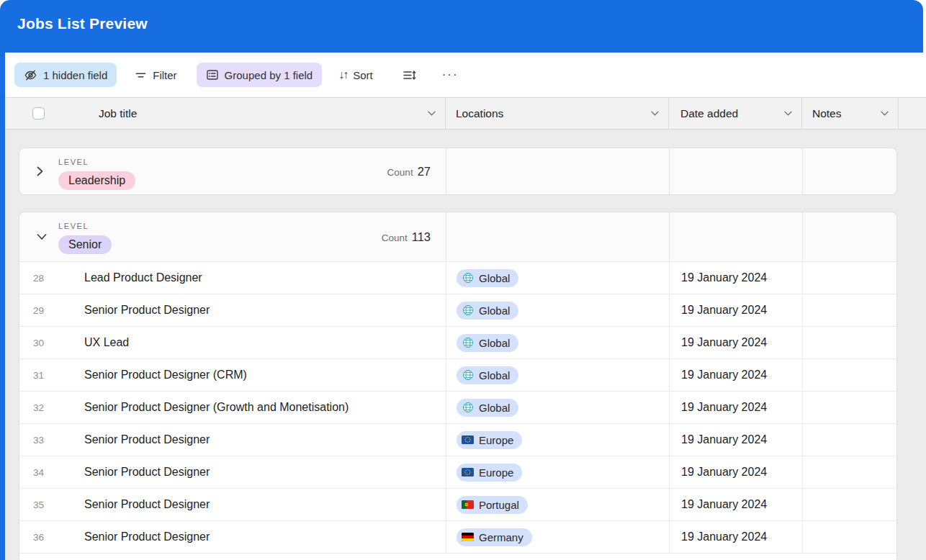 The image size is (926, 560). Describe the element at coordinates (501, 537) in the screenshot. I see `location-name: Germany` at that location.